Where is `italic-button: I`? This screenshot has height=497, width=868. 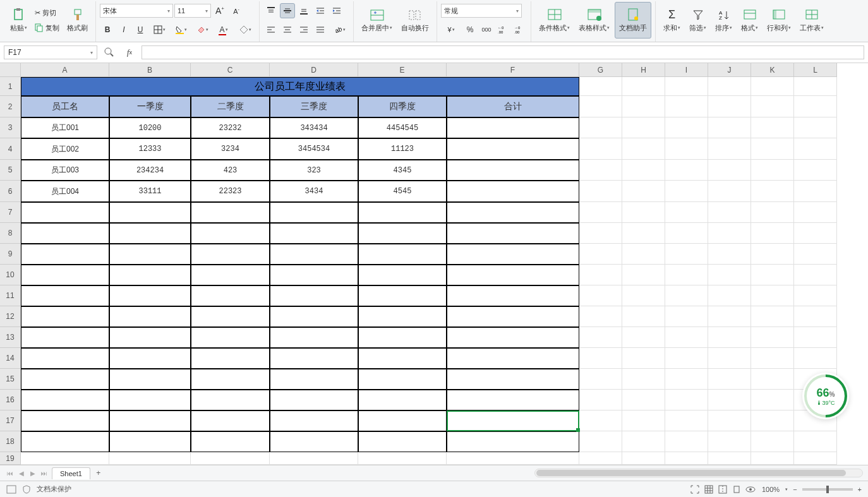 italic-button: I is located at coordinates (124, 30).